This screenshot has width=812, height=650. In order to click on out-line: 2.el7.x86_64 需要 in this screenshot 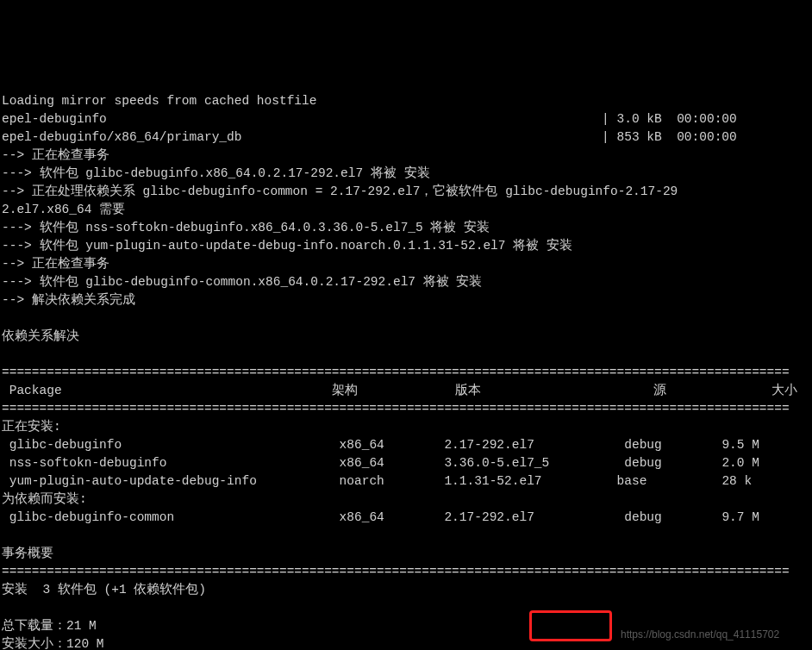, I will do `click(64, 209)`.